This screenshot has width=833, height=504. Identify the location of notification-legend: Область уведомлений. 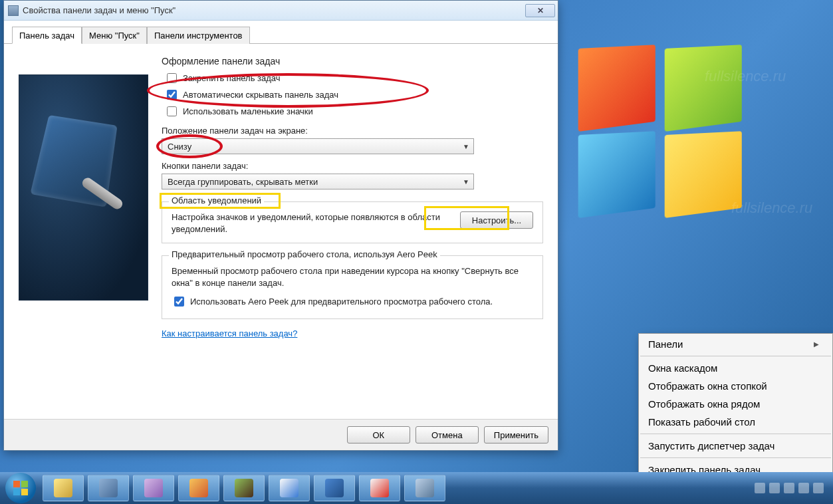
(217, 201).